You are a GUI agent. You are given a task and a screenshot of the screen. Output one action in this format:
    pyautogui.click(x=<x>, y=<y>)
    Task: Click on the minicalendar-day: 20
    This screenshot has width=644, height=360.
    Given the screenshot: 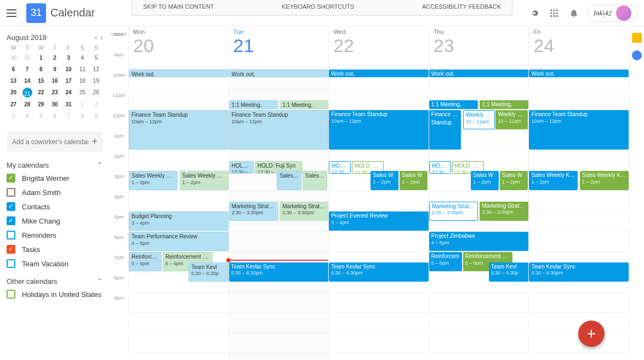 What is the action you would take?
    pyautogui.click(x=13, y=93)
    